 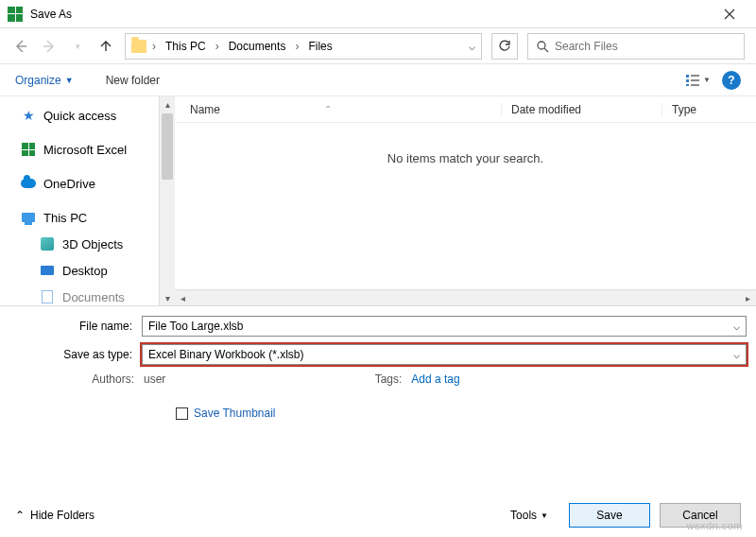 What do you see at coordinates (465, 297) in the screenshot?
I see `horizontal-scrollbar: ◂▸` at bounding box center [465, 297].